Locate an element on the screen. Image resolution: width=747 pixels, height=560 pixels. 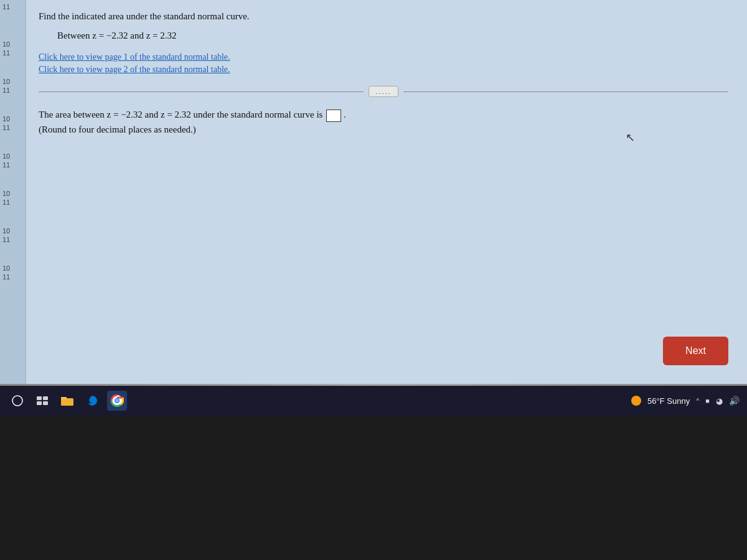
taskview-icon is located at coordinates (42, 401).